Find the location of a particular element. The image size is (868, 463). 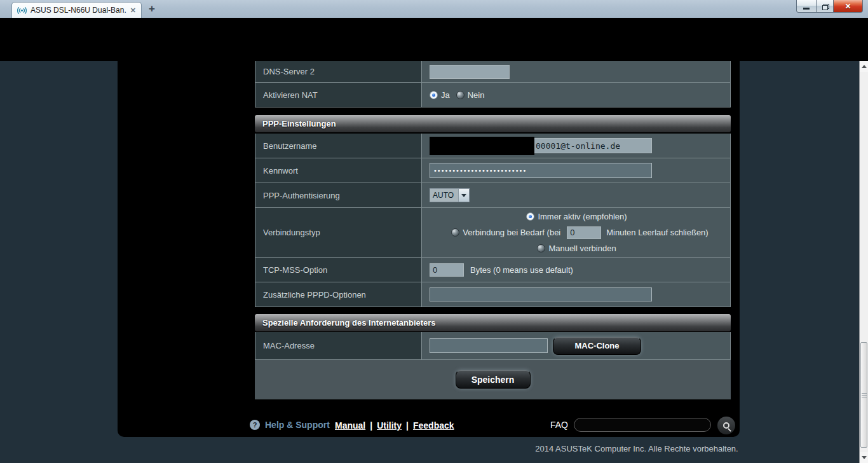

arrow-up-icon is located at coordinates (864, 66).